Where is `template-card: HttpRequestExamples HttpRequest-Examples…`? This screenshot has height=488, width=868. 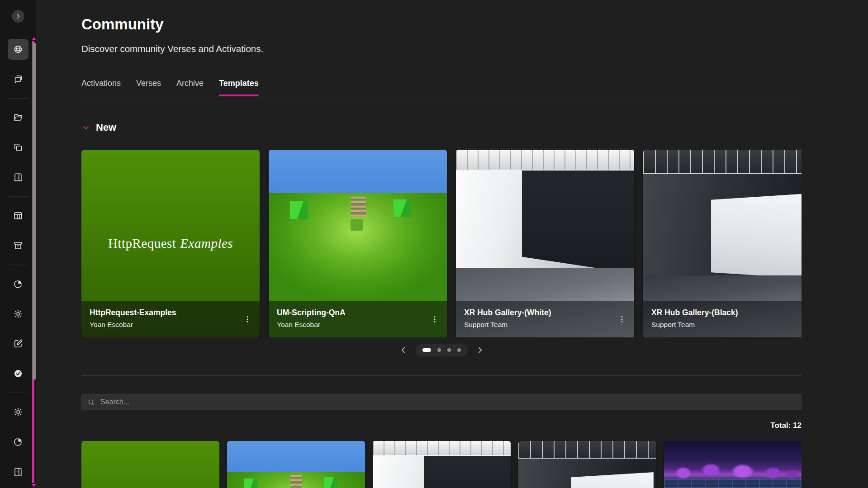 template-card: HttpRequestExamples HttpRequest-Examples… is located at coordinates (171, 243).